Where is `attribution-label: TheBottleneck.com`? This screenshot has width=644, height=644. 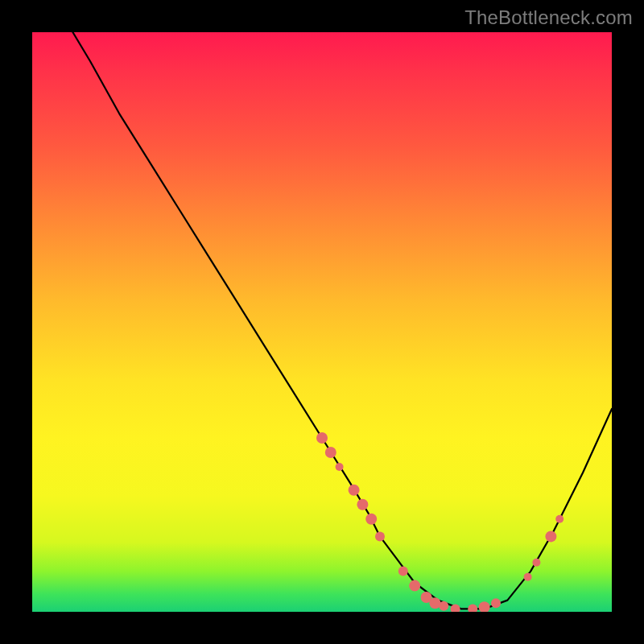 attribution-label: TheBottleneck.com is located at coordinates (549, 18).